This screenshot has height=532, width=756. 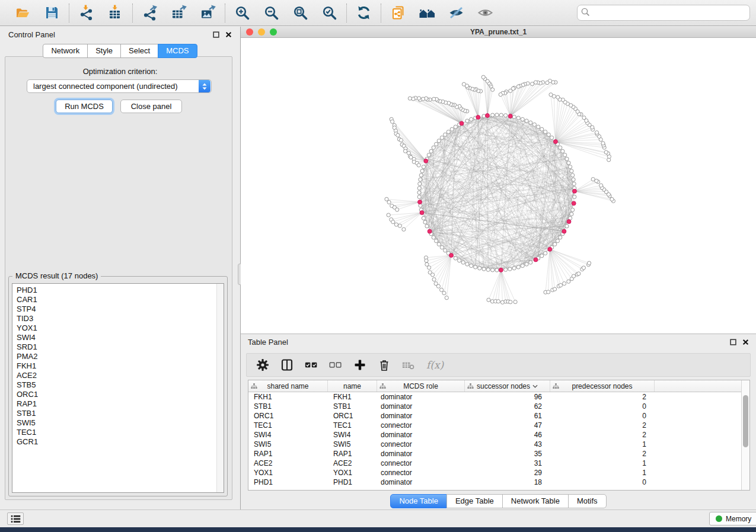 I want to click on tab-network-table: Network Table, so click(x=535, y=501).